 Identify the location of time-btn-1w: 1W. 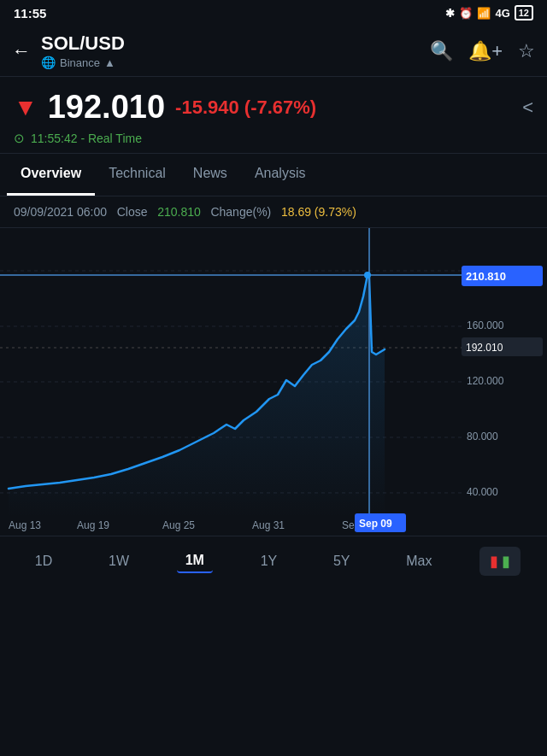
(119, 561).